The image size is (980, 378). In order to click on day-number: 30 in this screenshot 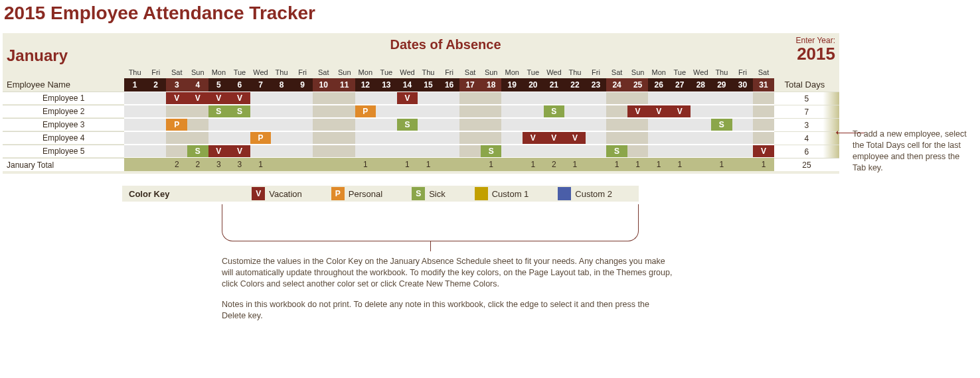, I will do `click(743, 85)`.